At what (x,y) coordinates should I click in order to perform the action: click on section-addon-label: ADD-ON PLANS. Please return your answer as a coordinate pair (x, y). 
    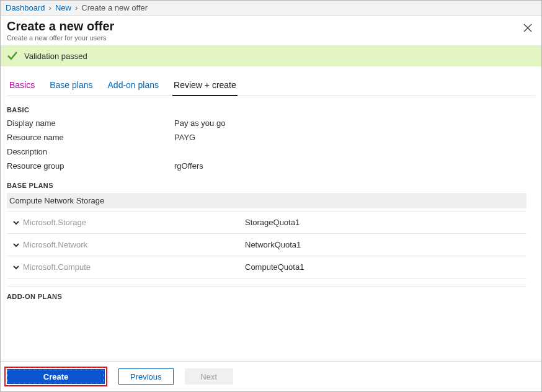
    Looking at the image, I should click on (271, 296).